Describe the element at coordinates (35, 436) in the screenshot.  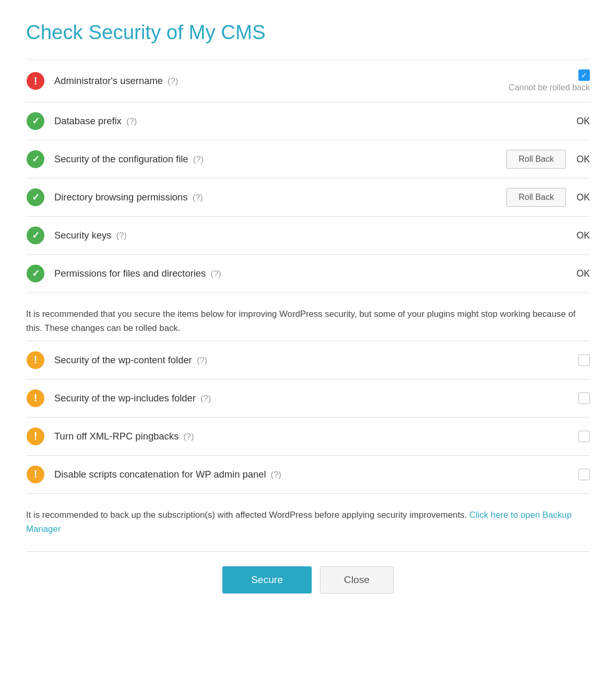
I see `warning-orange-icon-xmlrpc: !` at that location.